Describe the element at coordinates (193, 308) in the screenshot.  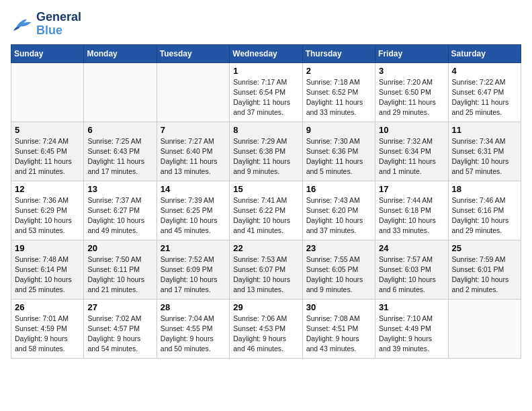
I see `day-number: 28` at that location.